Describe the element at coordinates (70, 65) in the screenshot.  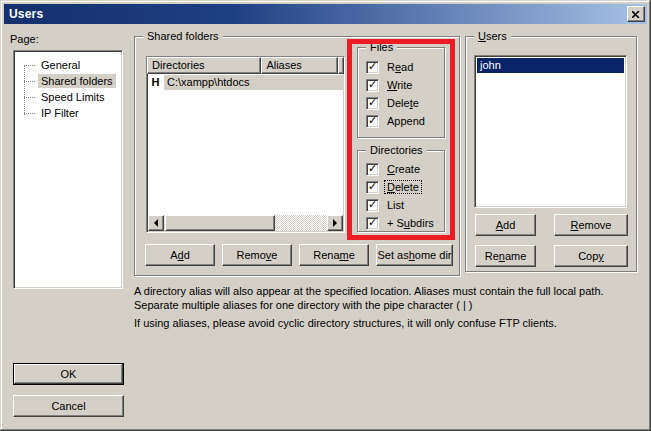
I see `page-item-general: General` at that location.